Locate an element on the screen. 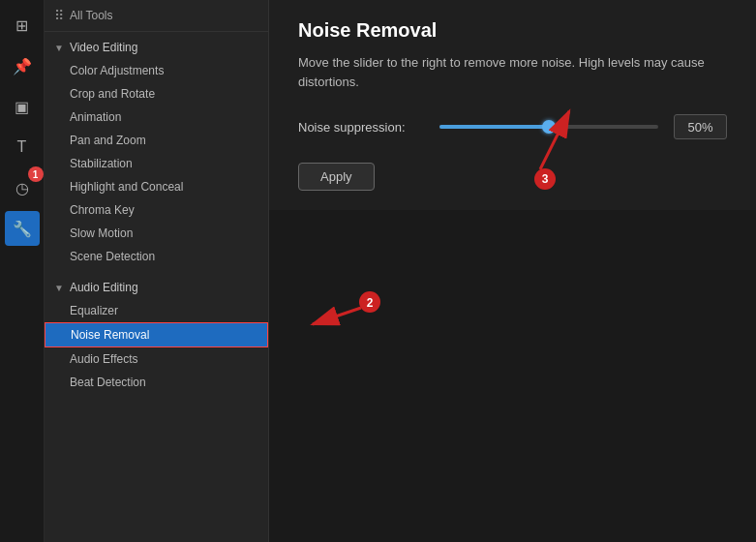 Image resolution: width=756 pixels, height=542 pixels. menu-item-stabilization: Stabilization is located at coordinates (157, 164).